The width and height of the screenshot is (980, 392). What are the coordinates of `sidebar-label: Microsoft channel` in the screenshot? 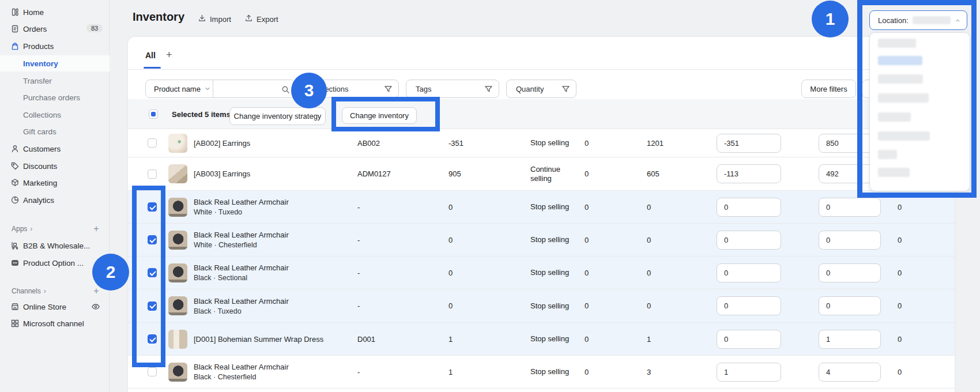 It's located at (54, 324).